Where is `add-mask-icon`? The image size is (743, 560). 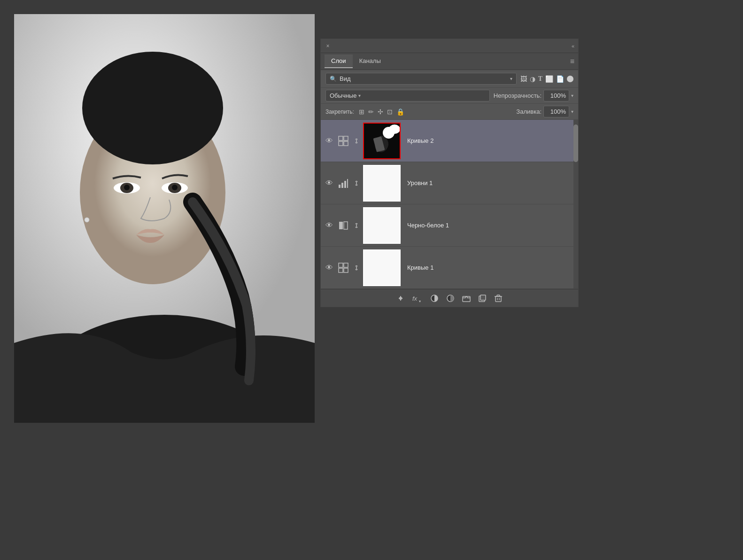 add-mask-icon is located at coordinates (434, 298).